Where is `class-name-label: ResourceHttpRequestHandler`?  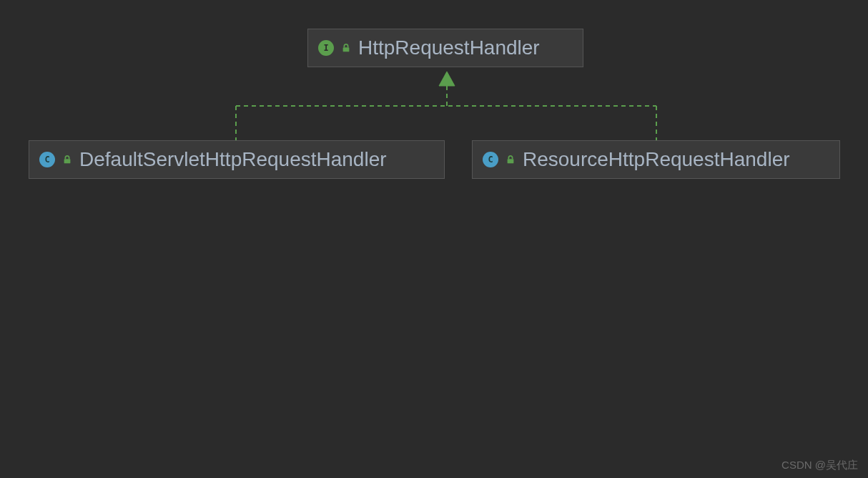 class-name-label: ResourceHttpRequestHandler is located at coordinates (656, 160).